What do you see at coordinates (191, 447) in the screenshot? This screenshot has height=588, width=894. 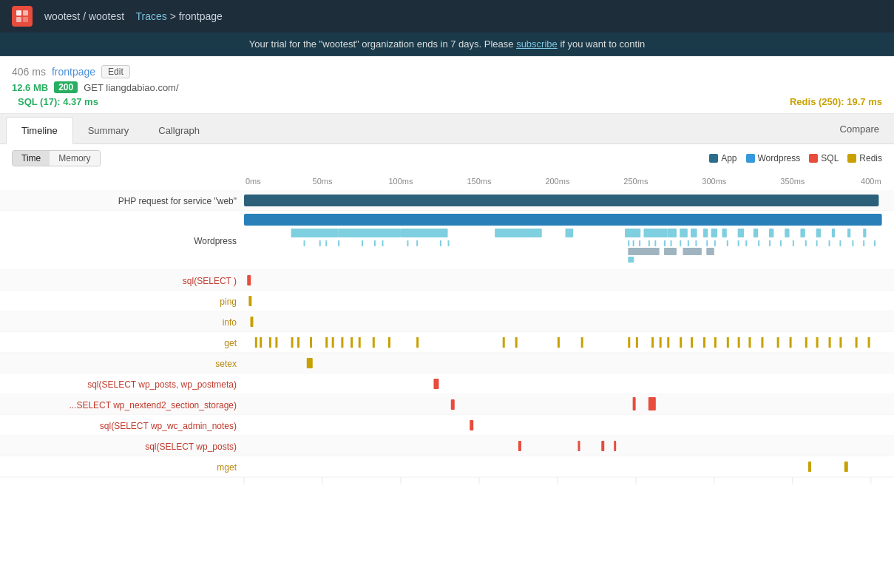 I see `svg-text: sql(SELECT wp_posts)` at bounding box center [191, 447].